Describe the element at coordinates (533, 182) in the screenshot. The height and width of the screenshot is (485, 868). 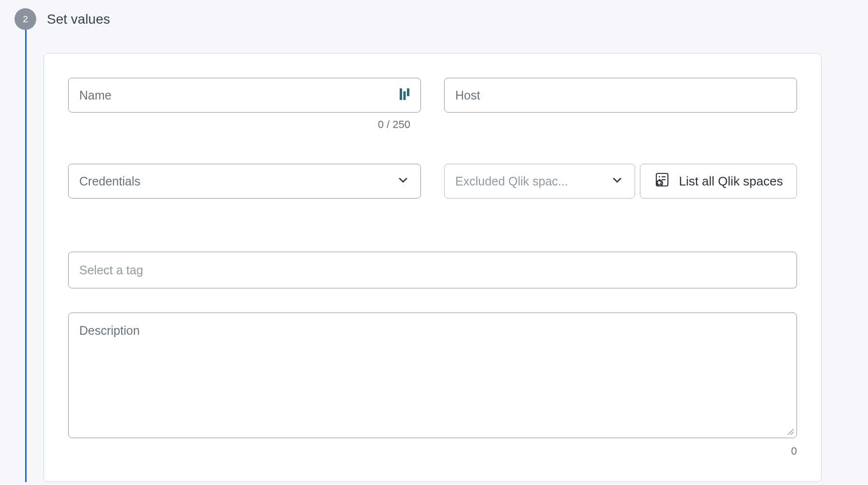
I see `excluded-spaces-placeholder: Excluded Qlik spac...` at that location.